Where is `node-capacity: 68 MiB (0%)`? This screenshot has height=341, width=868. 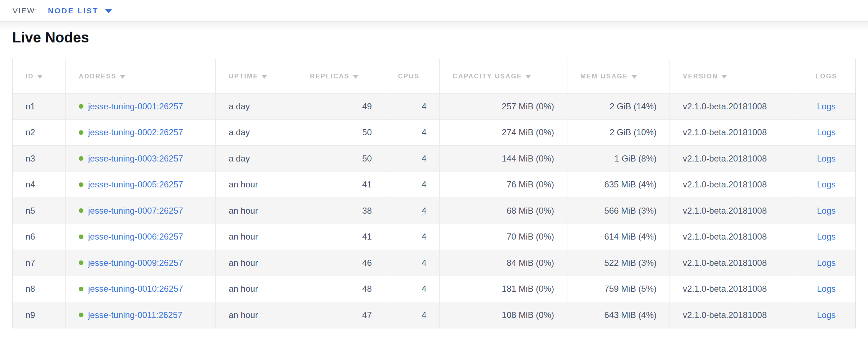
node-capacity: 68 MiB (0%) is located at coordinates (530, 211).